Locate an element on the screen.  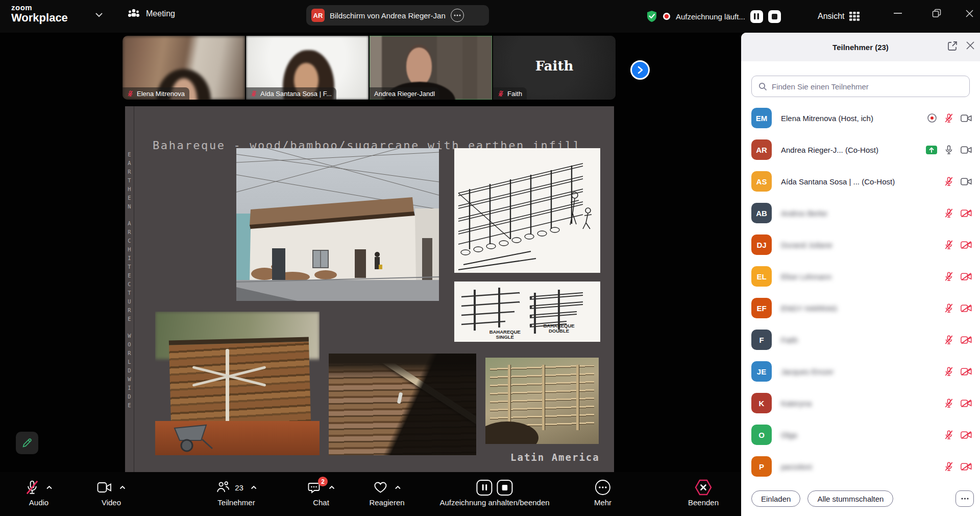
drawing-bahareque-types: BAHAREQUE SINGLE BAHAREQUE DOUBLE is located at coordinates (527, 312).